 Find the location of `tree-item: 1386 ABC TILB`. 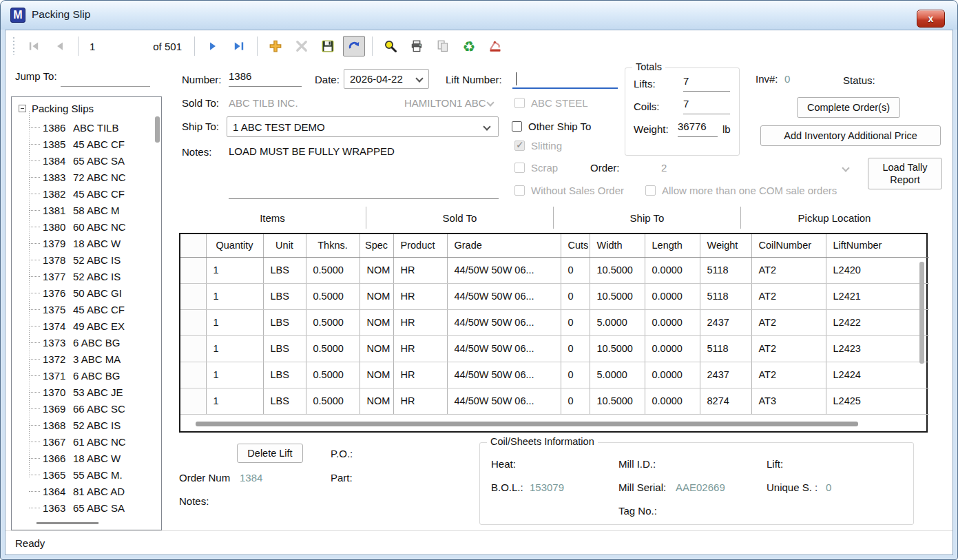

tree-item: 1386 ABC TILB is located at coordinates (87, 127).